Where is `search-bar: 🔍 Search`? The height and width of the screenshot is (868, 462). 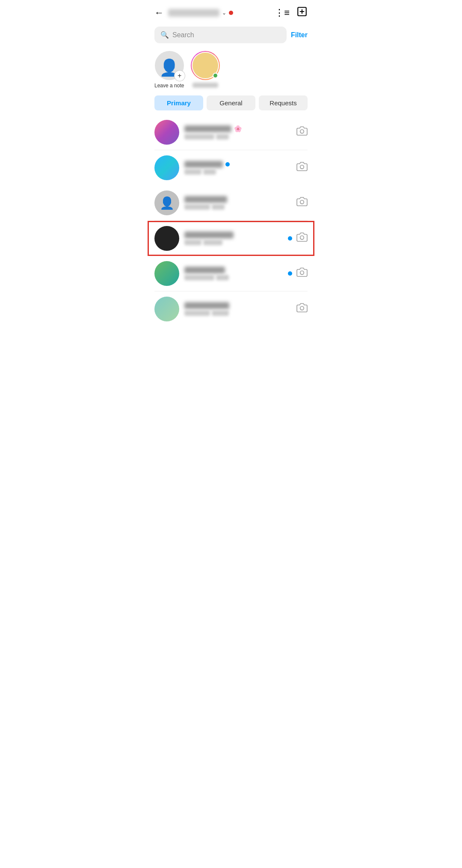
search-bar: 🔍 Search is located at coordinates (221, 35).